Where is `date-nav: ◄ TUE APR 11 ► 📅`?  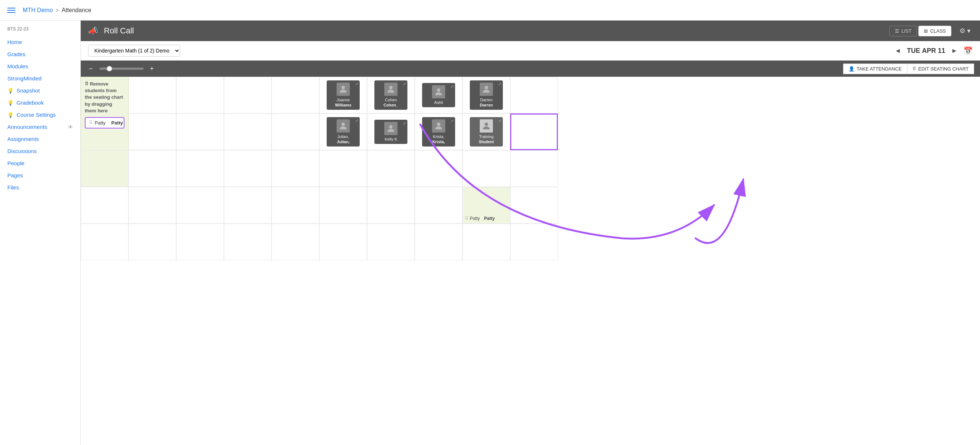 date-nav: ◄ TUE APR 11 ► 📅 is located at coordinates (932, 51).